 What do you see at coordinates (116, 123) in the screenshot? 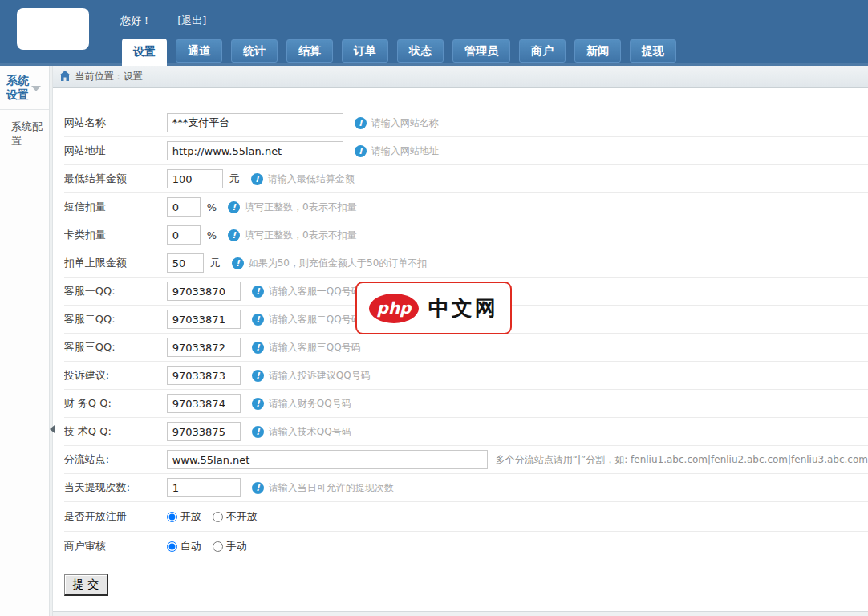
I see `field-label: 网站名称` at bounding box center [116, 123].